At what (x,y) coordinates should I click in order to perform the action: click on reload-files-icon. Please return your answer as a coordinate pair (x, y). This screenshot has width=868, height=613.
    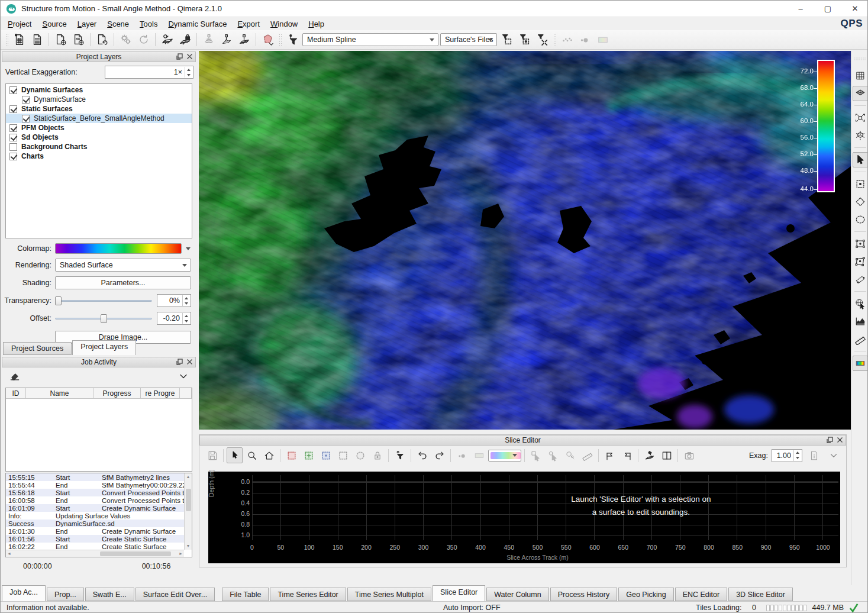
    Looking at the image, I should click on (102, 40).